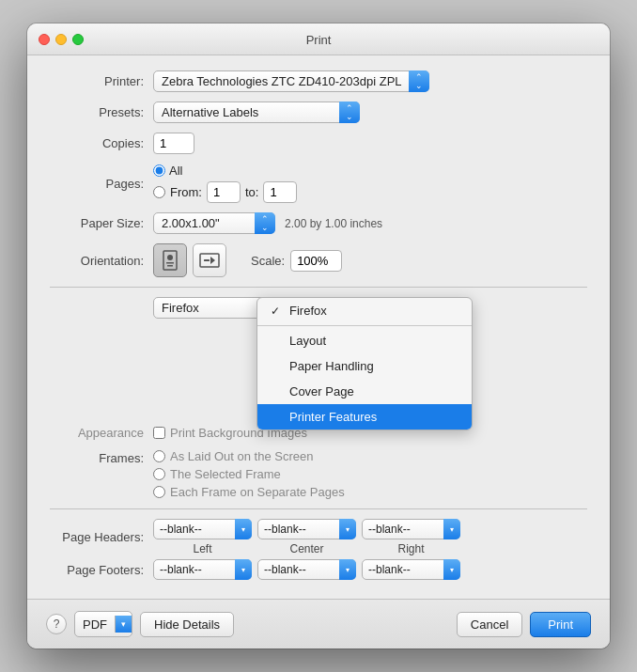  What do you see at coordinates (318, 538) in the screenshot?
I see `page-headers-row: Page Headers: --blank-- ▾ --blank-- ▾` at bounding box center [318, 538].